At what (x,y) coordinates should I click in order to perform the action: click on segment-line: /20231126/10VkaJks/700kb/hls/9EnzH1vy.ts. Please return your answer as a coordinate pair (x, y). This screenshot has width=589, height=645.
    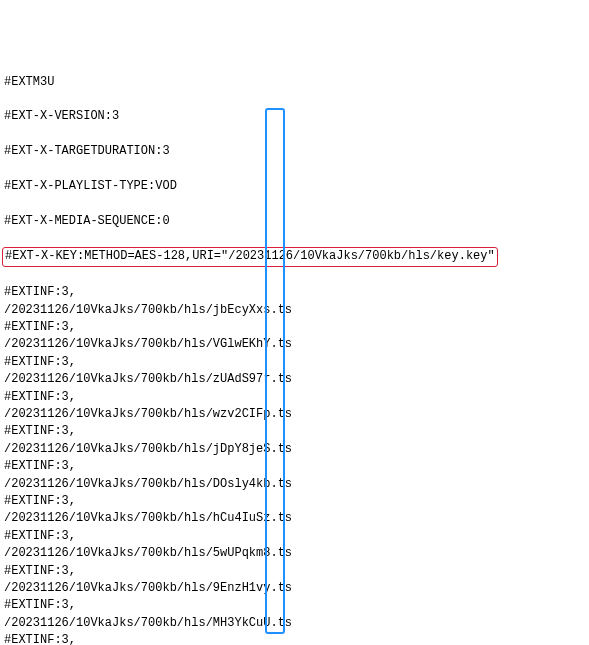
    Looking at the image, I should click on (294, 588).